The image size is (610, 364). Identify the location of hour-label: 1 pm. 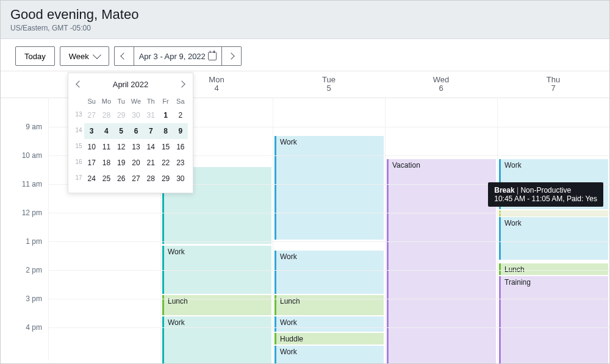
(34, 241).